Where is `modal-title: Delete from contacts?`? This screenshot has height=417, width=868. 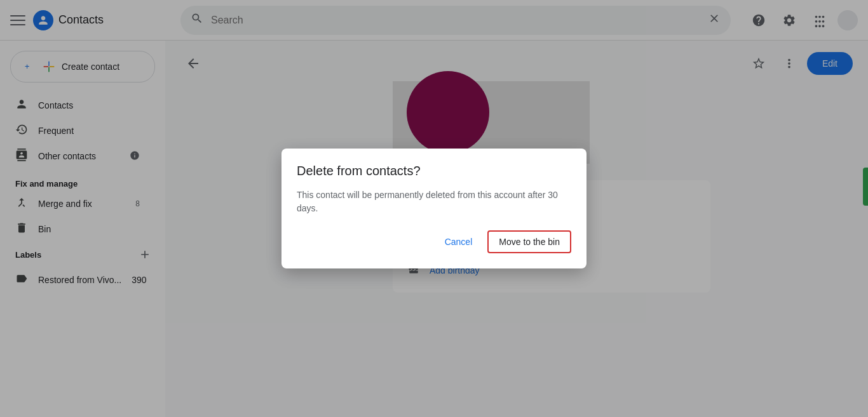 modal-title: Delete from contacts? is located at coordinates (434, 171).